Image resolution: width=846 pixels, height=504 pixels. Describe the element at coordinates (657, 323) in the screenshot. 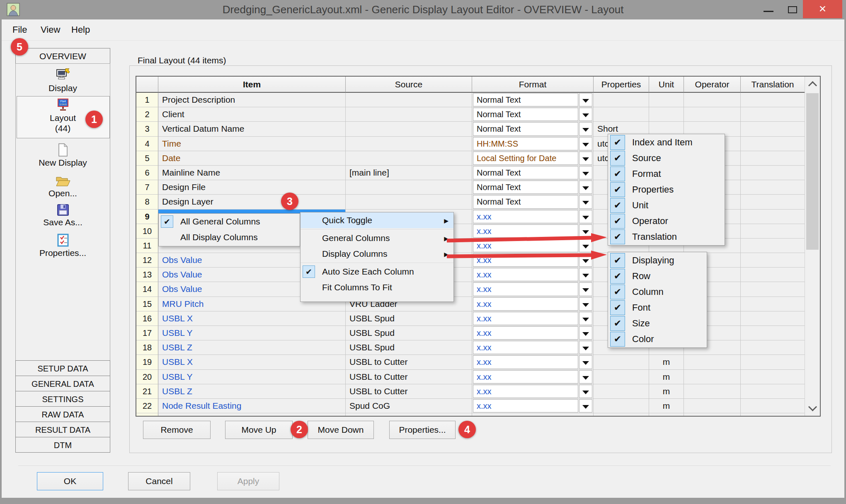

I see `column-toggle-item: ✔Size` at that location.